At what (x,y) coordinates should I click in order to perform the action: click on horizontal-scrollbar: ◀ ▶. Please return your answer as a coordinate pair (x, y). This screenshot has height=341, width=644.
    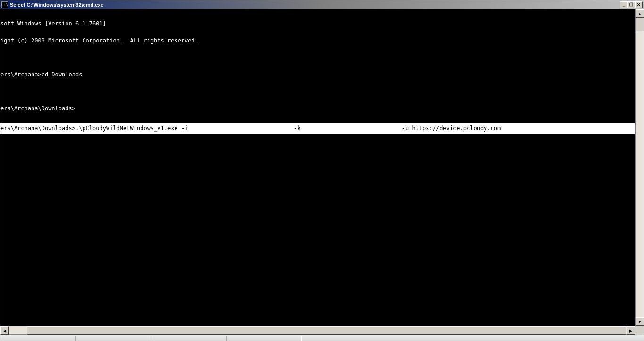
    Looking at the image, I should click on (322, 330).